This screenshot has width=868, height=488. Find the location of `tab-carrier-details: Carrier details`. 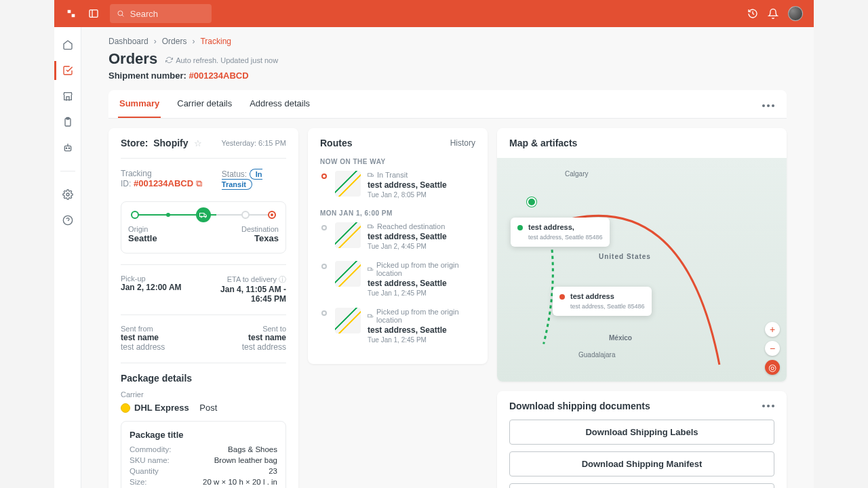

tab-carrier-details: Carrier details is located at coordinates (205, 104).